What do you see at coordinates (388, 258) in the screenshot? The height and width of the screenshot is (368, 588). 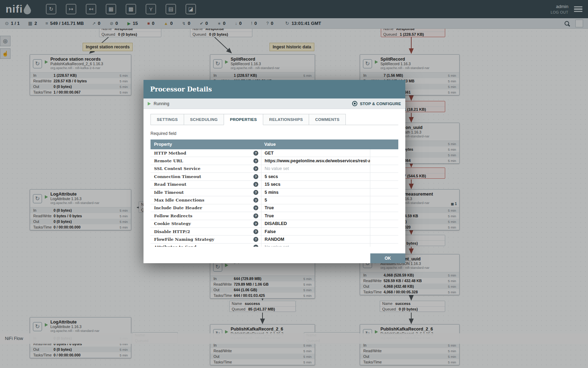 I see `ok-button: OK` at bounding box center [388, 258].